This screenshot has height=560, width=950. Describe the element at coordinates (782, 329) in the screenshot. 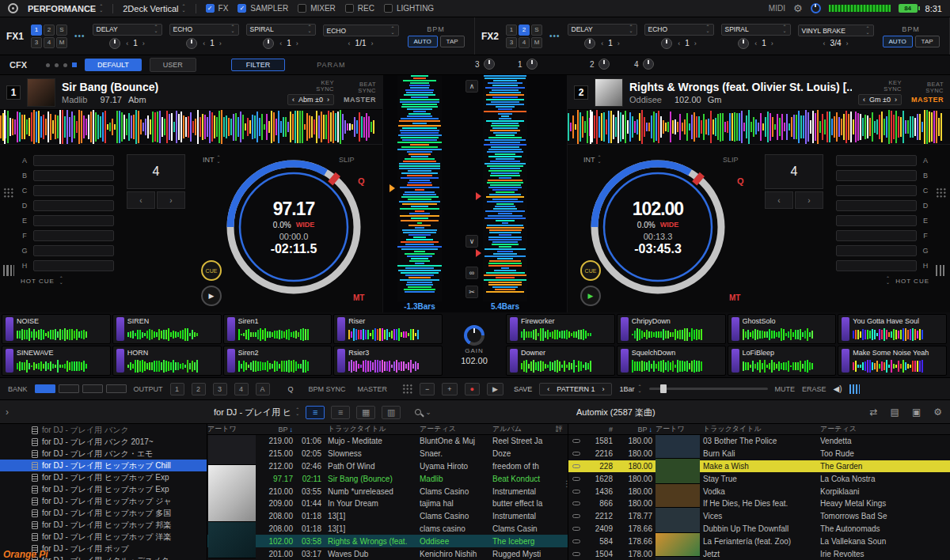

I see `sampler-slot: GhostSolo` at that location.